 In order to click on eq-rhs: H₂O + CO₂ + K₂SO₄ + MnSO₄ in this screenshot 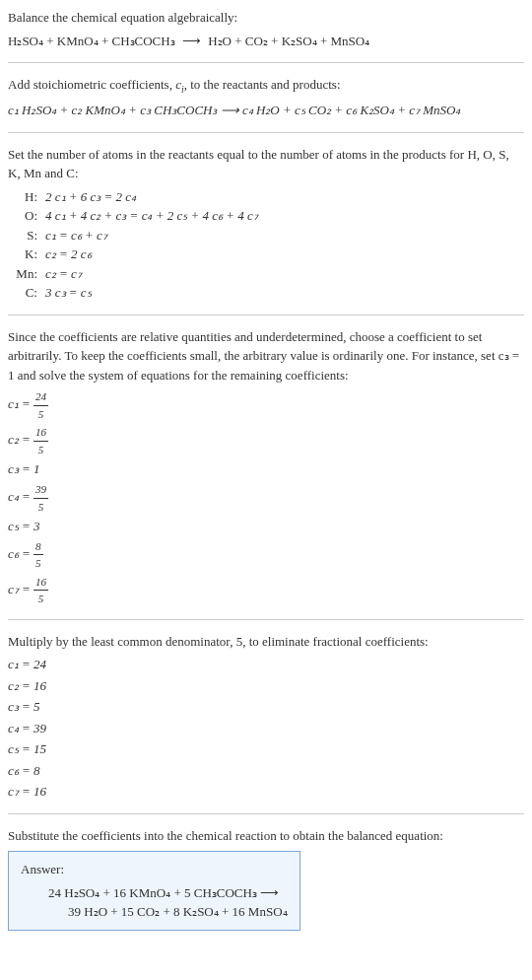, I will do `click(289, 41)`.